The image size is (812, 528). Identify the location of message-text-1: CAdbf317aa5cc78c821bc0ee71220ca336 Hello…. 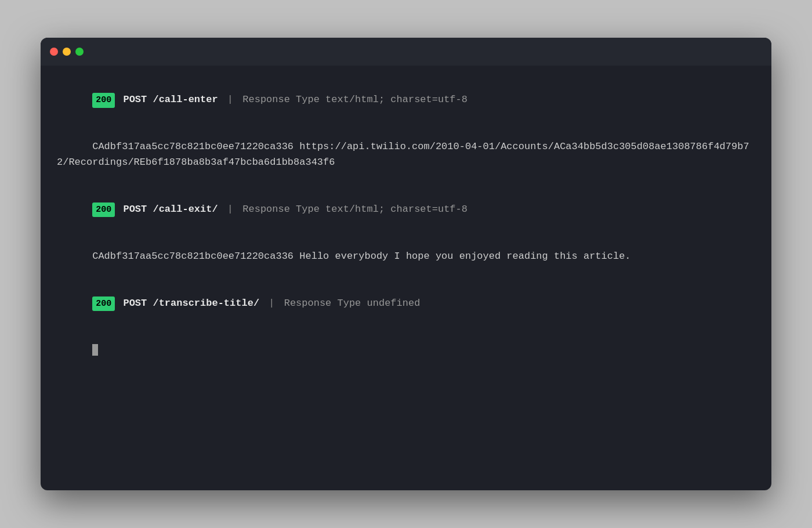
(361, 256).